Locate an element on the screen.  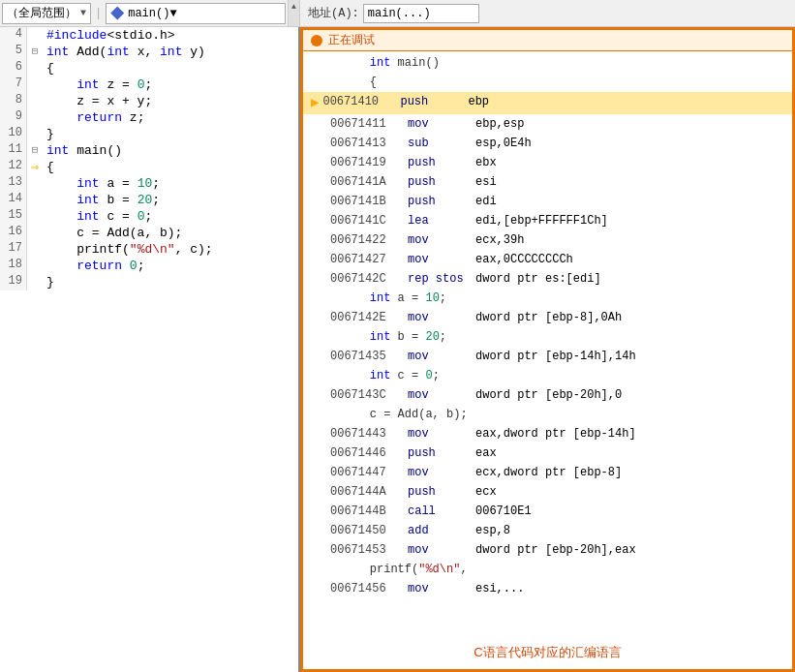
table-row: 16 c = Add(a, b); is located at coordinates (149, 232).